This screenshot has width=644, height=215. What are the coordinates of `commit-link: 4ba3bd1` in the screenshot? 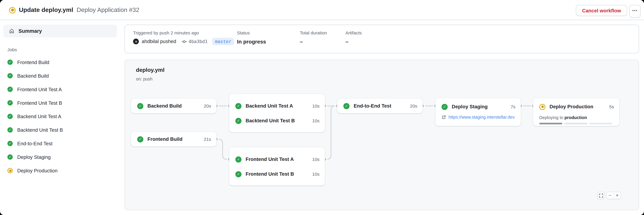 It's located at (194, 42).